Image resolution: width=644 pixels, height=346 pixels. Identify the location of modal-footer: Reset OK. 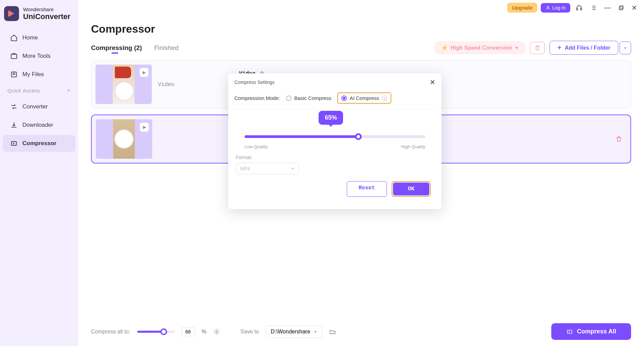
(335, 188).